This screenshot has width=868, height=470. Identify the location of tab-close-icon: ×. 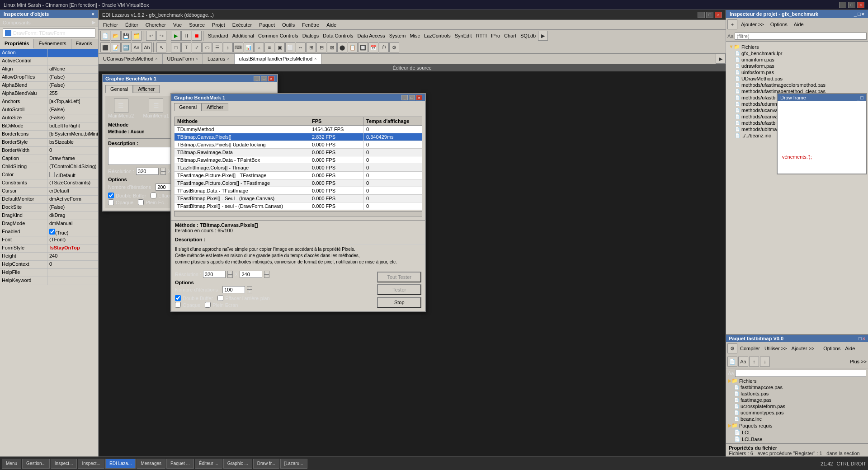
(156, 59).